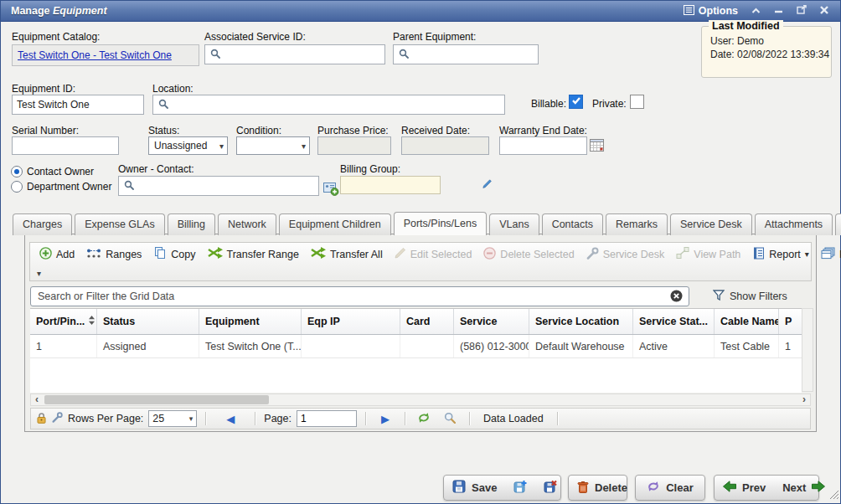 This screenshot has height=504, width=841. Describe the element at coordinates (335, 224) in the screenshot. I see `tab-equipment-children: Equipment Children` at that location.